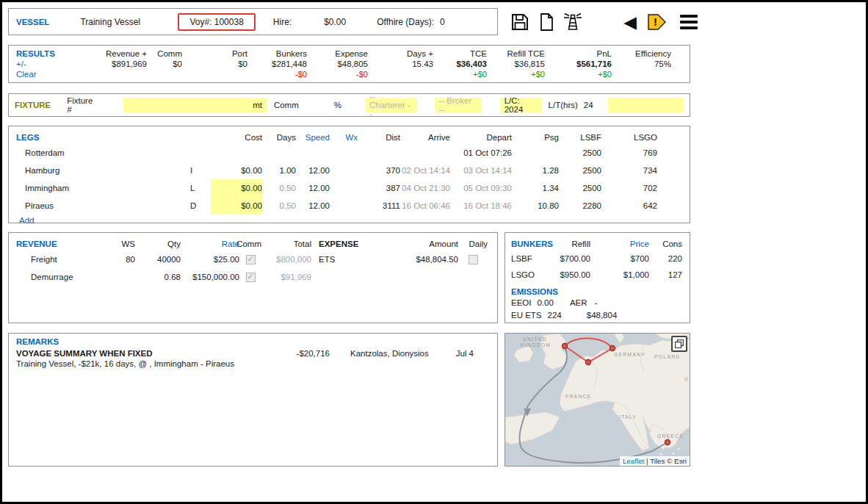 The width and height of the screenshot is (868, 504). Describe the element at coordinates (529, 275) in the screenshot. I see `bunker-fuel-label: LSGO` at that location.